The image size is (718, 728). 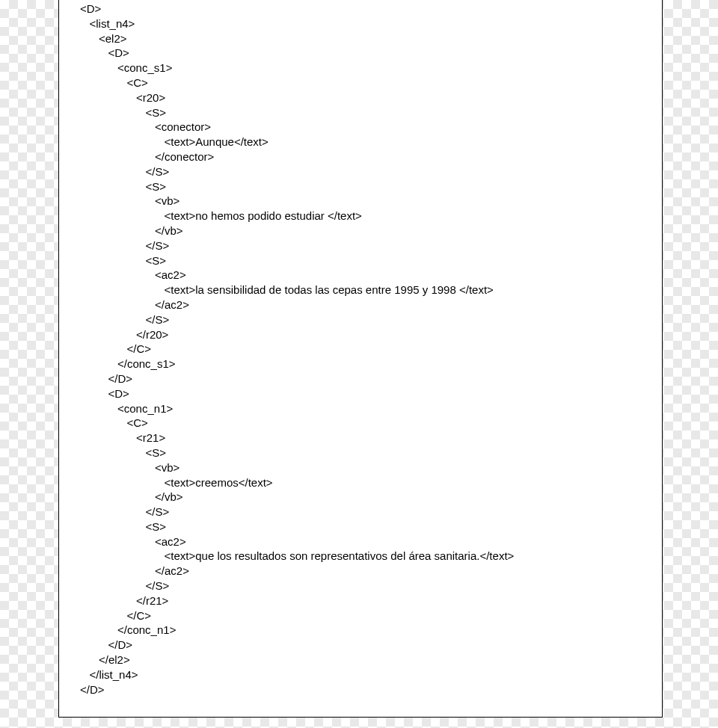 I want to click on code-line: <r20>, so click(x=371, y=98).